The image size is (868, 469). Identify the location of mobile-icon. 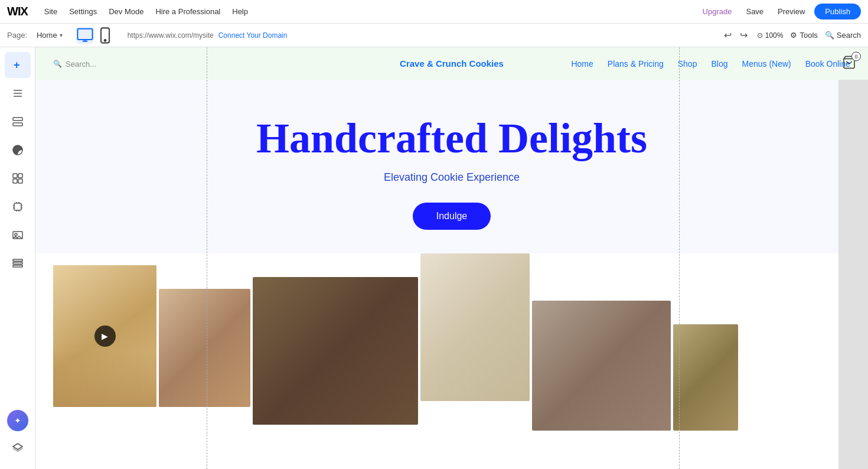
(105, 35).